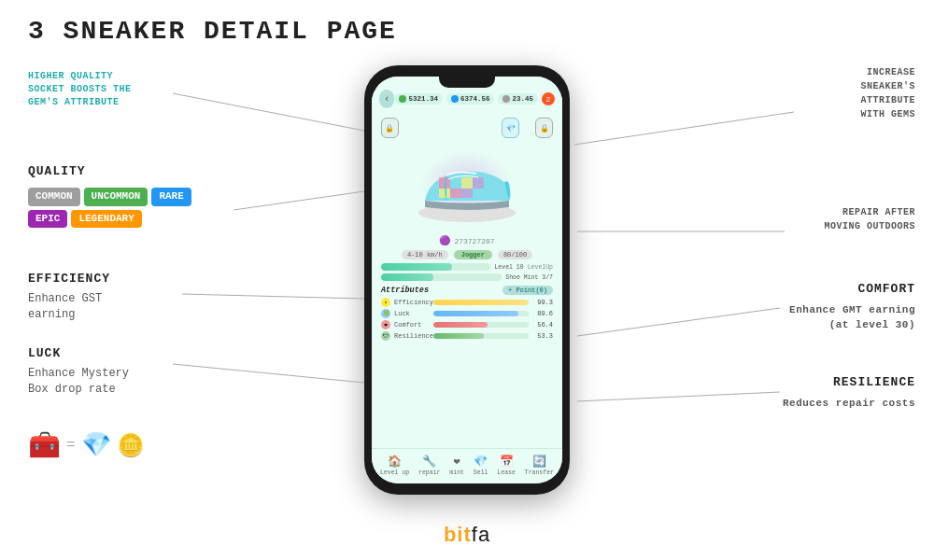  Describe the element at coordinates (412, 314) in the screenshot. I see `luck-attr-name: Luck` at that location.